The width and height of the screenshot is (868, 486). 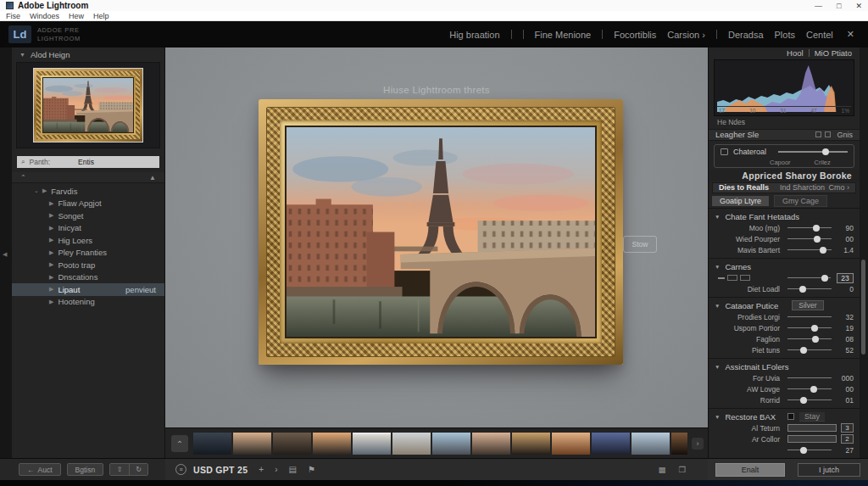 I want to click on panel-header: ▼Chate Fant Hetatads, so click(x=784, y=216).